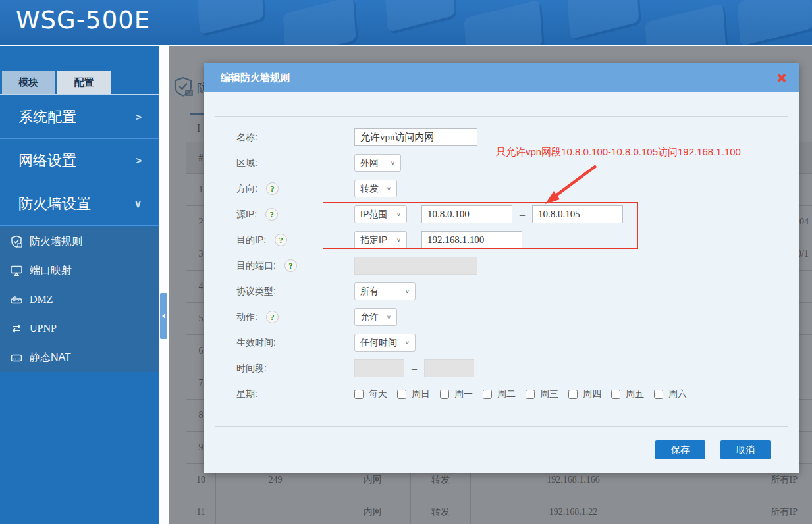  Describe the element at coordinates (578, 215) in the screenshot. I see `src-ip-to-input` at that location.